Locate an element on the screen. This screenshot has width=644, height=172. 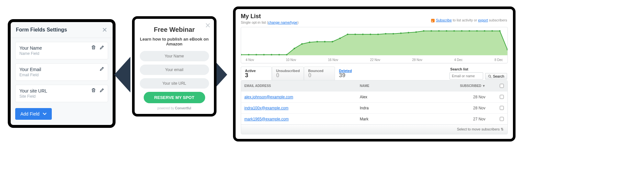
field-row: Your site URLSite Field is located at coordinates (61, 93).